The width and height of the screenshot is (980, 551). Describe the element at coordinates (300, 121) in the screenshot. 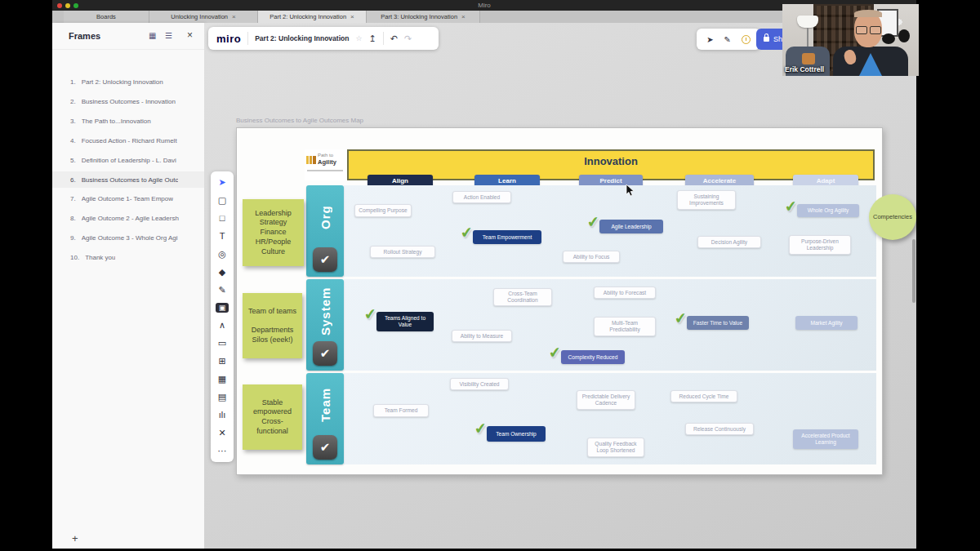

I see `frame-title-label: Business Outcomes to Agile Outcomes Map` at that location.